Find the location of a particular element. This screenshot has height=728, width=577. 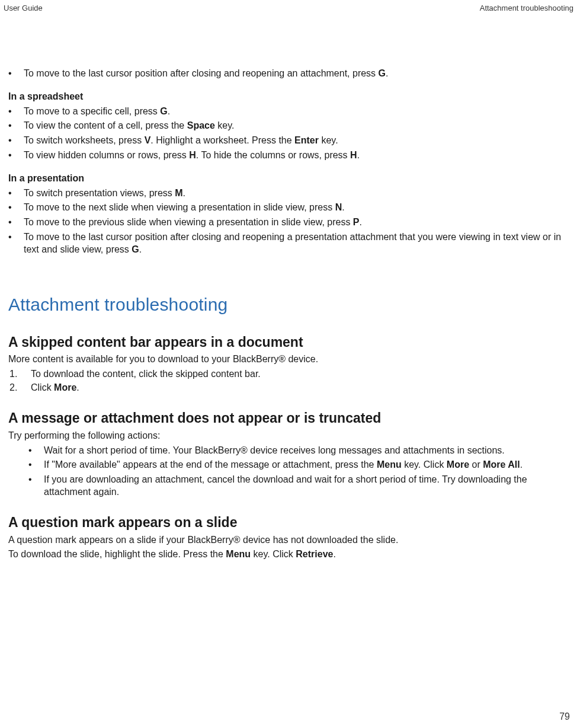

paragraph: More content is available for you to dow… is located at coordinates (291, 359).